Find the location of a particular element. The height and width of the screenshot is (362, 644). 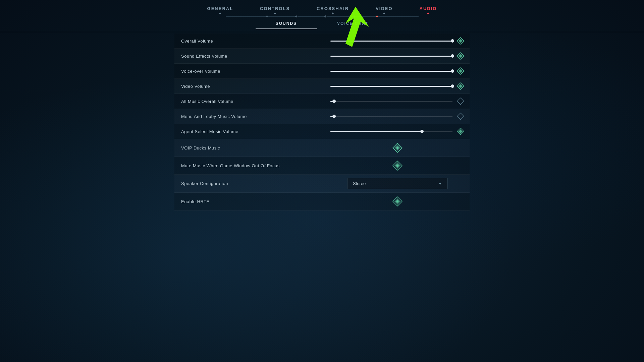

toggle-icon-enable-hrtf is located at coordinates (397, 201).